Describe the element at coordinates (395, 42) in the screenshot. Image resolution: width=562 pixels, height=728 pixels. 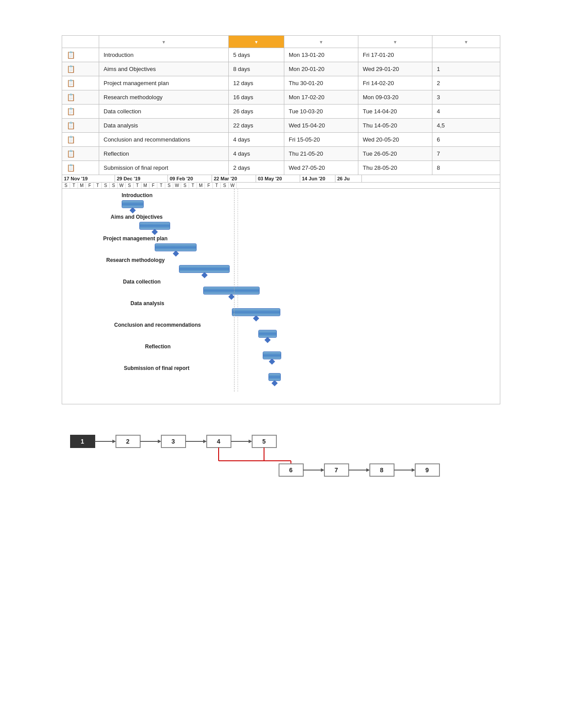
I see `header-finish: ▼` at that location.